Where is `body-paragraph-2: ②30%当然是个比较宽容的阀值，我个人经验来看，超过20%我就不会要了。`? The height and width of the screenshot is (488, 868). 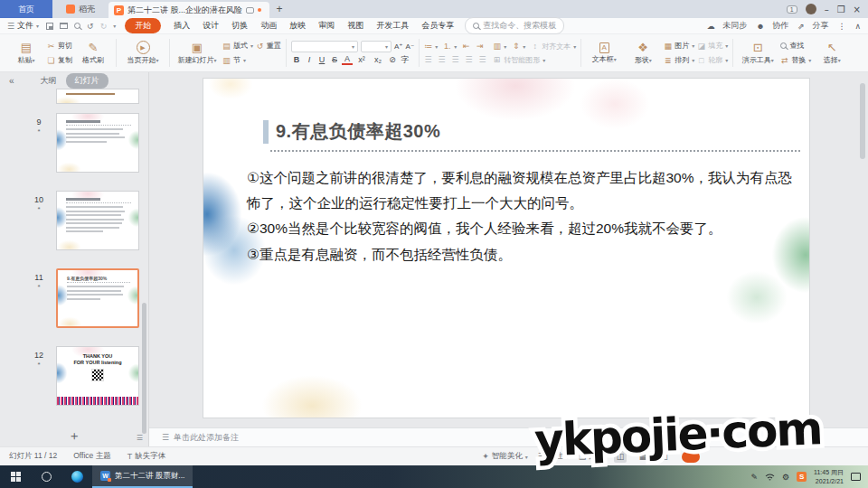 body-paragraph-2: ②30%当然是个比较宽容的阀值，我个人经验来看，超过20%我就不会要了。 is located at coordinates (524, 229).